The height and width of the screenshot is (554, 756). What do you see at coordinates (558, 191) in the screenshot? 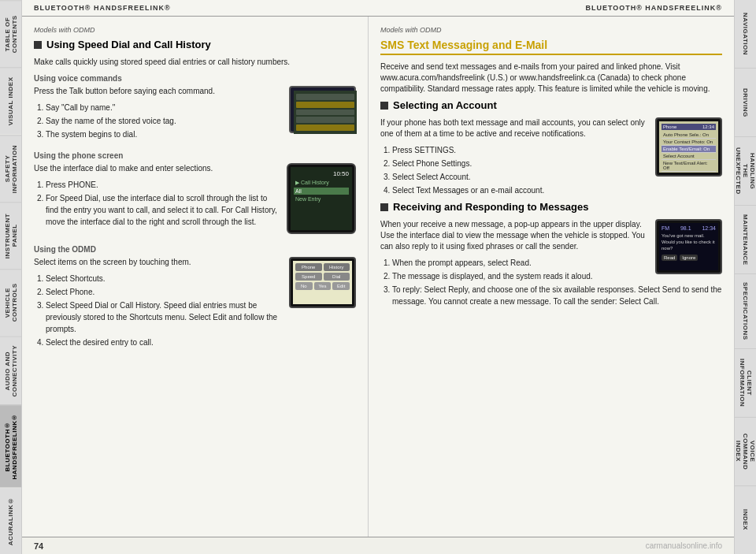
I see `selecting-step-4: Select Text Messages or an e-mail accoun…` at bounding box center [558, 191].